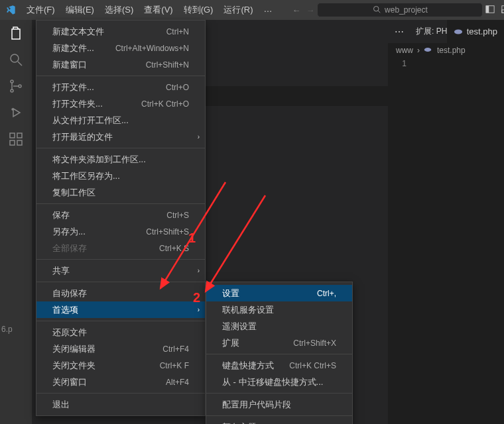 The width and height of the screenshot is (504, 424). I want to click on menu-shortcut: Ctrl+F4, so click(176, 349).